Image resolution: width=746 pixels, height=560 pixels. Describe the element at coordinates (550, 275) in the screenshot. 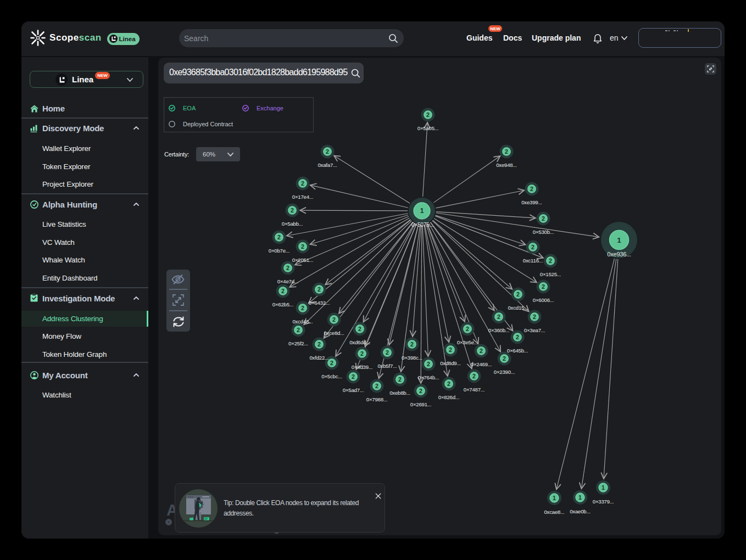

I see `svg-text: 0×1525...` at that location.